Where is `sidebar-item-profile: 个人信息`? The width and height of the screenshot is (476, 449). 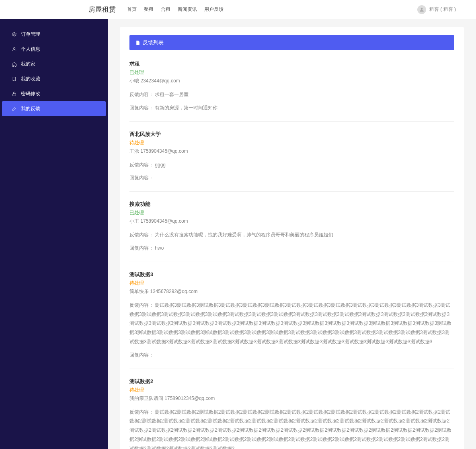
sidebar-item-profile: 个人信息 is located at coordinates (54, 49).